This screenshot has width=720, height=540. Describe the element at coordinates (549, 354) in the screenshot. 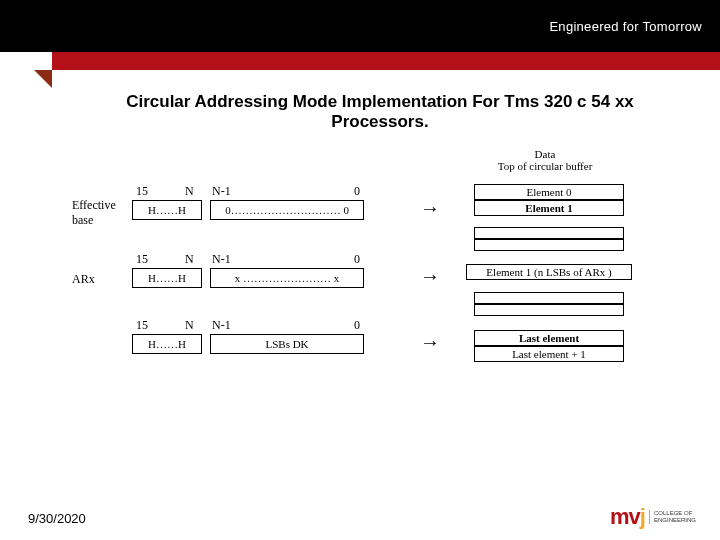

I see `stack-lastplus1: Last element + 1` at that location.